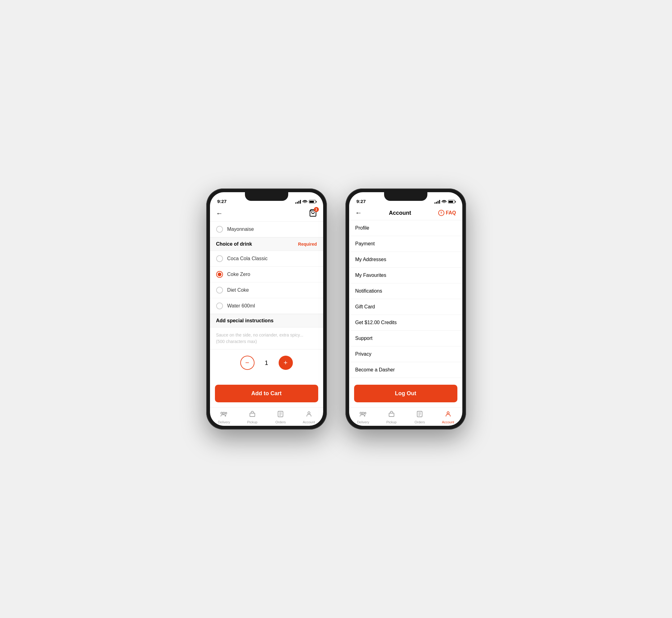 The height and width of the screenshot is (618, 672). What do you see at coordinates (266, 259) in the screenshot?
I see `option-coca-cola: Coca Cola Classic` at bounding box center [266, 259].